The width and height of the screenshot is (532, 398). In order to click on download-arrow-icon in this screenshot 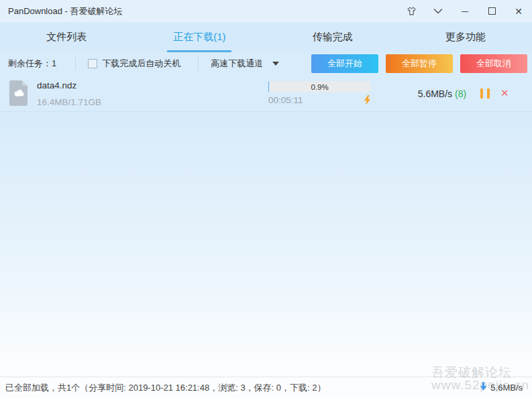, I will do `click(483, 388)`.